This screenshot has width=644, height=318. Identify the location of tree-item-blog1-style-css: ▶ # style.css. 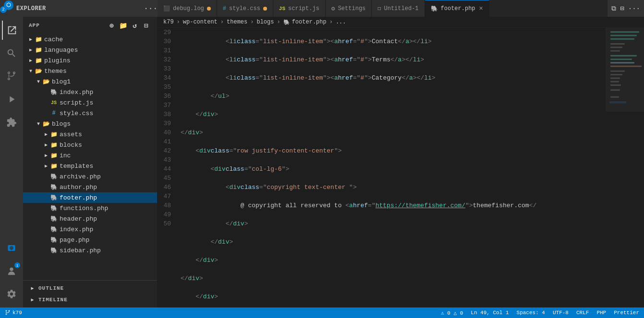
(90, 113).